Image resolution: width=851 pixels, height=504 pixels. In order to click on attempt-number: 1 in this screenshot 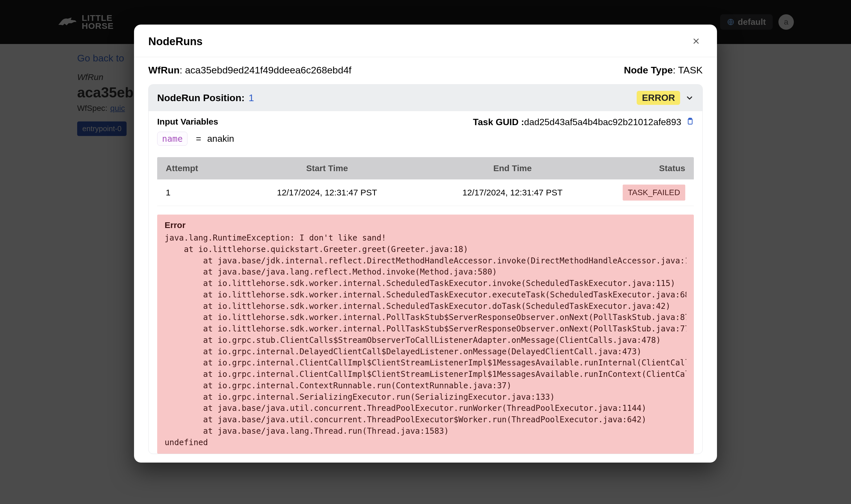, I will do `click(200, 193)`.